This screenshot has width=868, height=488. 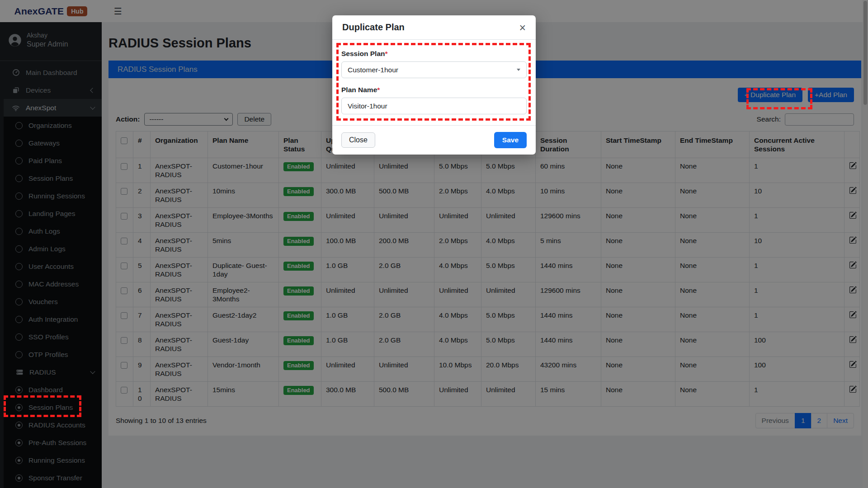 I want to click on label-text: Session Plan, so click(x=363, y=53).